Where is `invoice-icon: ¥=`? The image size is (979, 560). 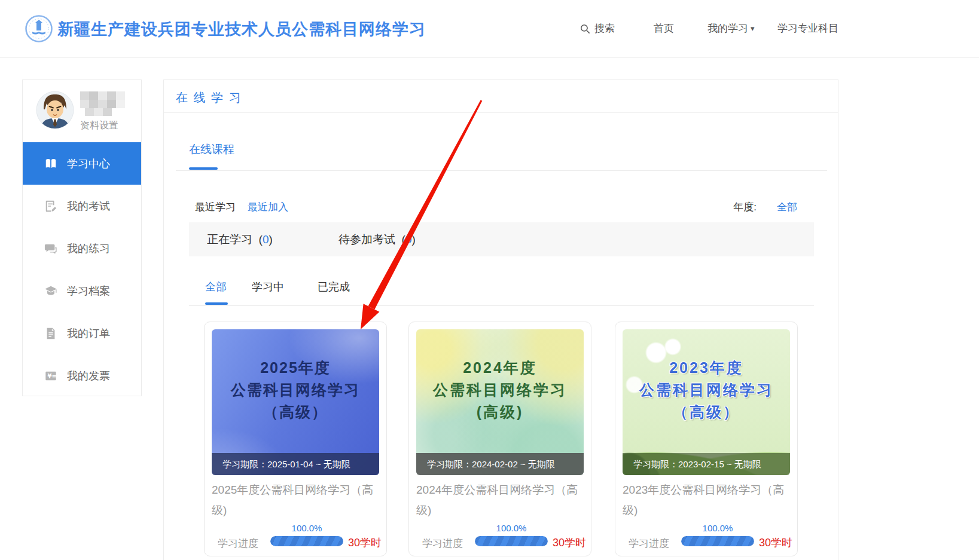 invoice-icon: ¥= is located at coordinates (51, 376).